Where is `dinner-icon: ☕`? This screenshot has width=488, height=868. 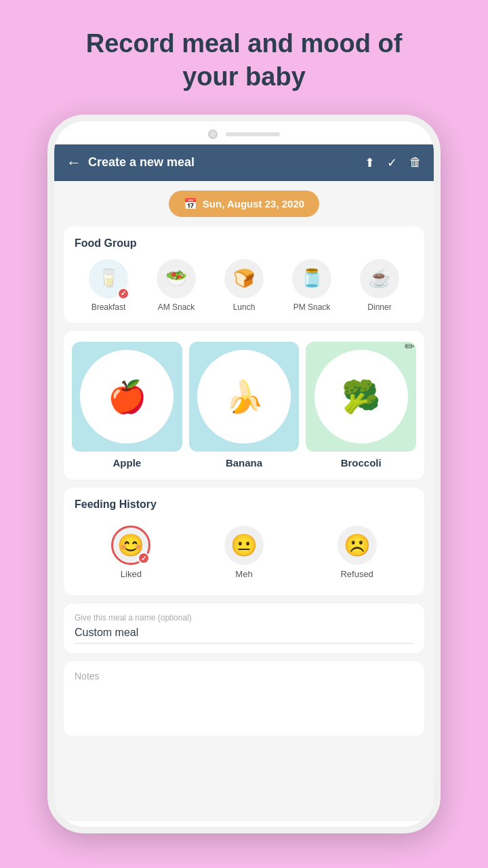
dinner-icon: ☕ is located at coordinates (380, 278).